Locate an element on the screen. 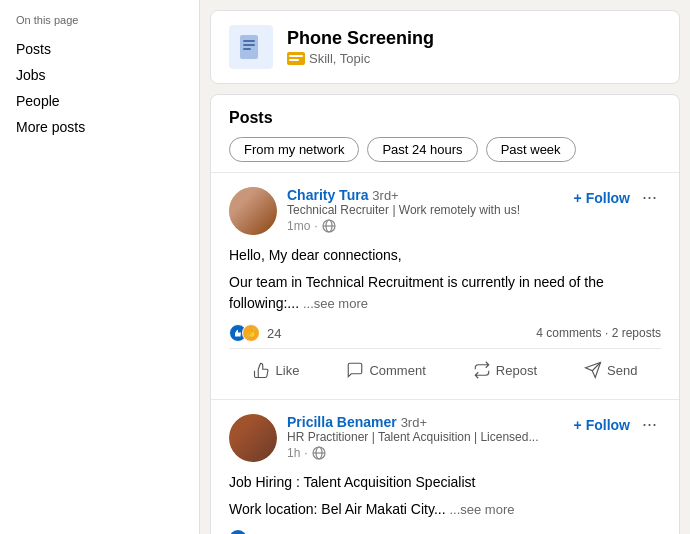 The image size is (690, 534). topic-header-card: Phone Screening Skill, Topic is located at coordinates (445, 47).